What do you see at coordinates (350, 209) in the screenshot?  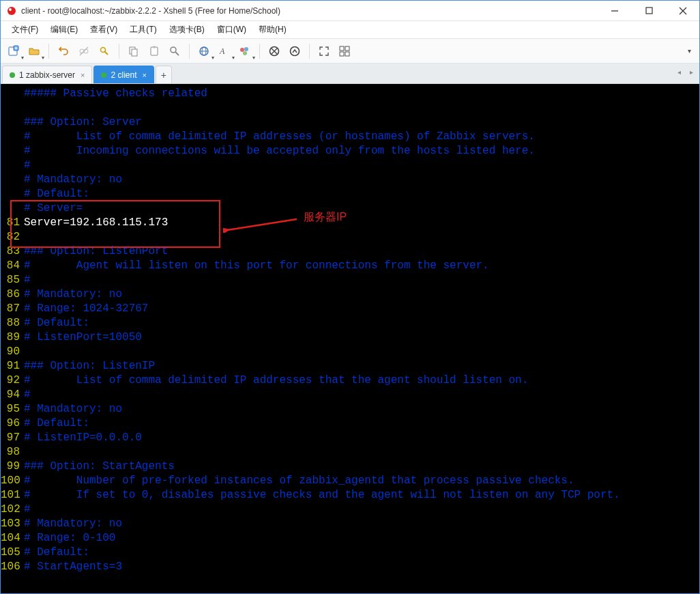 I see `terminal-line: # Server=` at bounding box center [350, 209].